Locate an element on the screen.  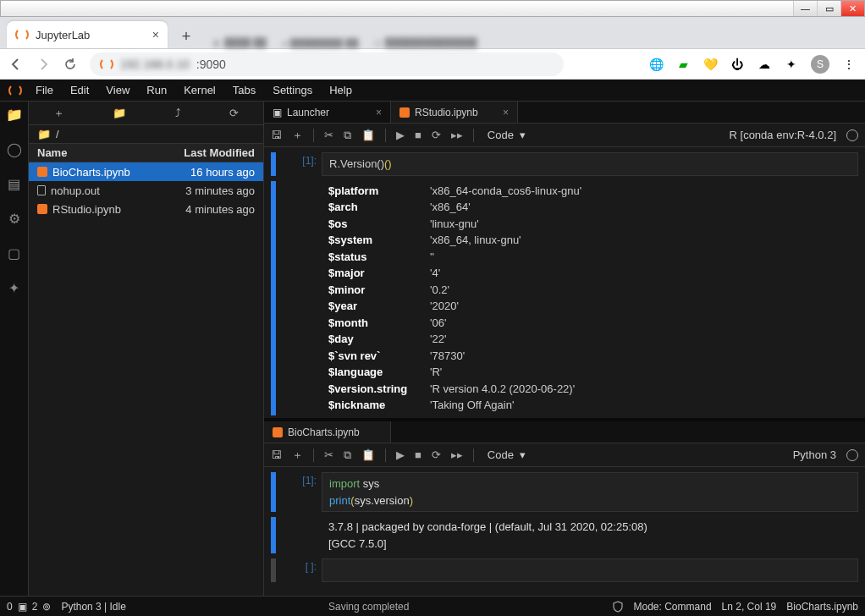
url-blurred: 192.168.0.10 is located at coordinates (155, 64).